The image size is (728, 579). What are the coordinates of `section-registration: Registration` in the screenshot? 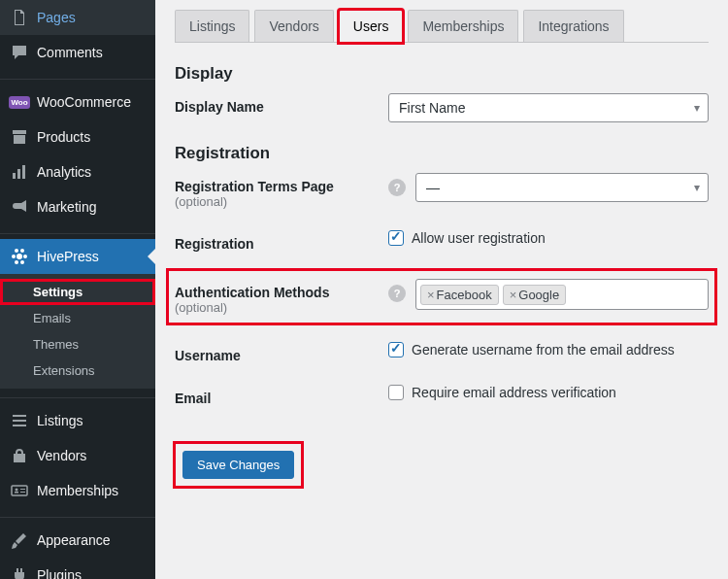 It's located at (442, 153).